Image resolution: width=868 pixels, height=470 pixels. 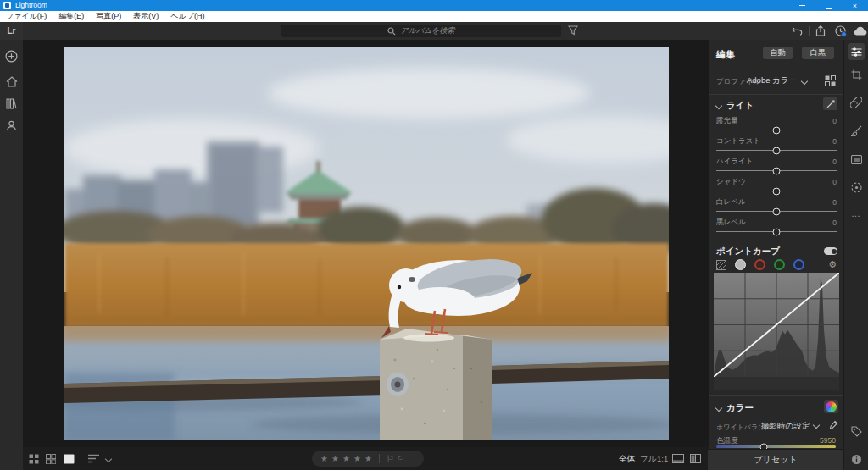 What do you see at coordinates (402, 459) in the screenshot?
I see `reject-flag-button: ⚐` at bounding box center [402, 459].